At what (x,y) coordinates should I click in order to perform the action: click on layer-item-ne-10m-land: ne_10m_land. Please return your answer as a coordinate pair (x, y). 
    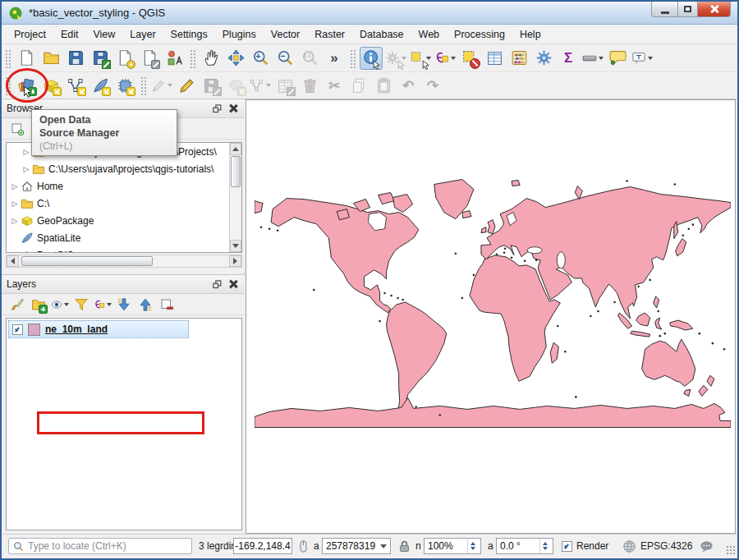
    Looking at the image, I should click on (99, 329).